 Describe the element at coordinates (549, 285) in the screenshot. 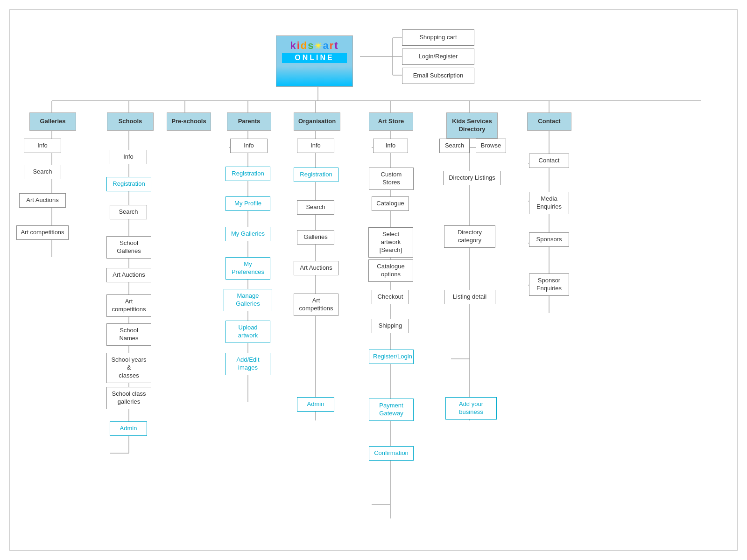

I see `con-sponsor-enq: SponsorEnquiries` at that location.